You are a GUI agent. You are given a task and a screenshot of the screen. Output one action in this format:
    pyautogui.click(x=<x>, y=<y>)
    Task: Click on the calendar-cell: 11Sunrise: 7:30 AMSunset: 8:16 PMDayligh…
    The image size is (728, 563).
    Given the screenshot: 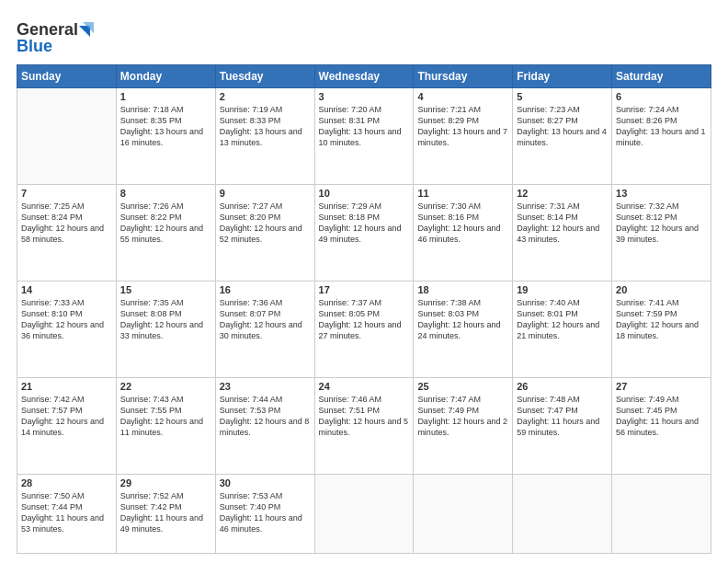 What is the action you would take?
    pyautogui.click(x=463, y=234)
    